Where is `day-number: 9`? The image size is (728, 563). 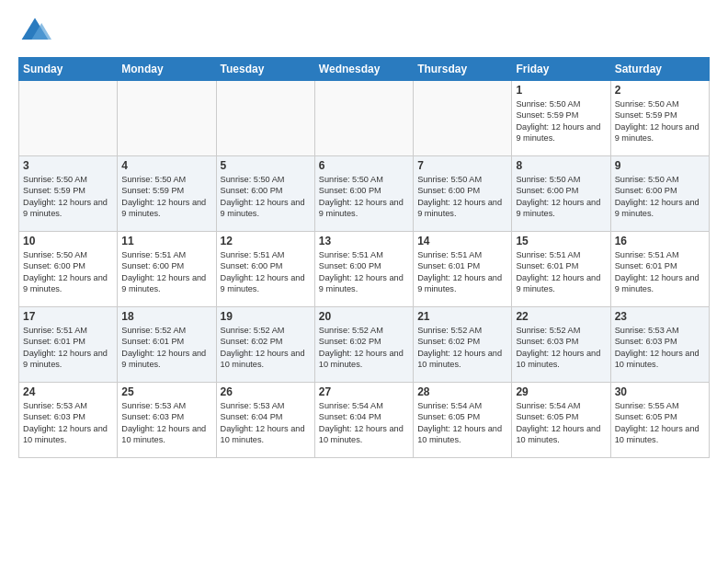 day-number: 9 is located at coordinates (660, 166).